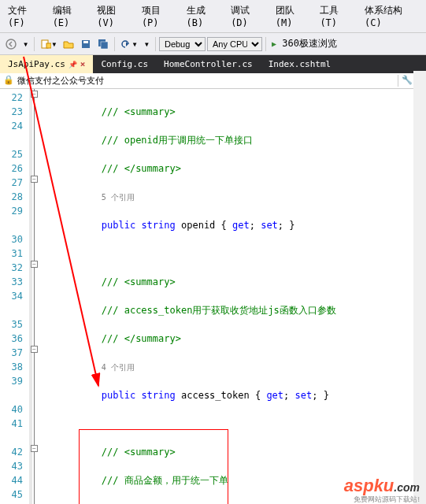 This screenshot has height=504, width=426. What do you see at coordinates (159, 16) in the screenshot?
I see `menu-project: 项目(P)` at bounding box center [159, 16].